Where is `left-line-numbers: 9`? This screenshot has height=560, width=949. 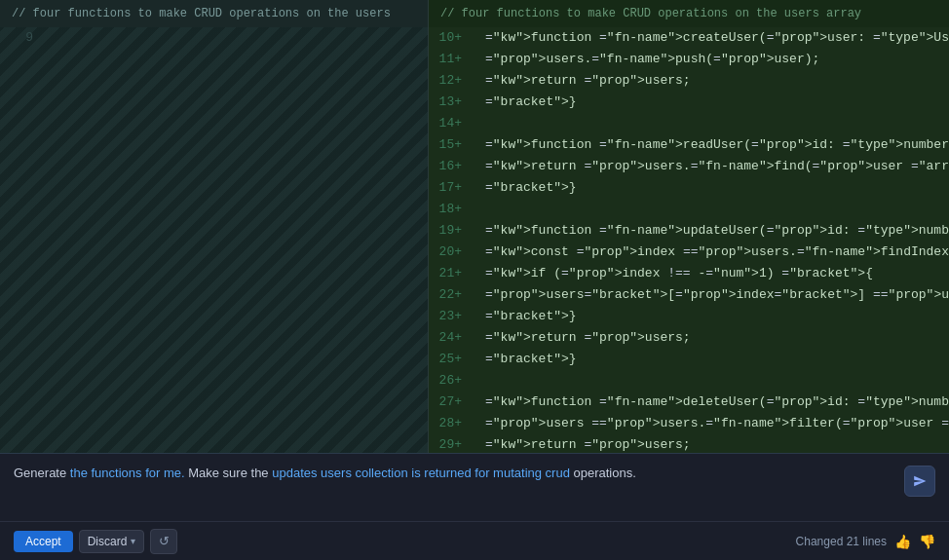 left-line-numbers: 9 is located at coordinates (24, 240).